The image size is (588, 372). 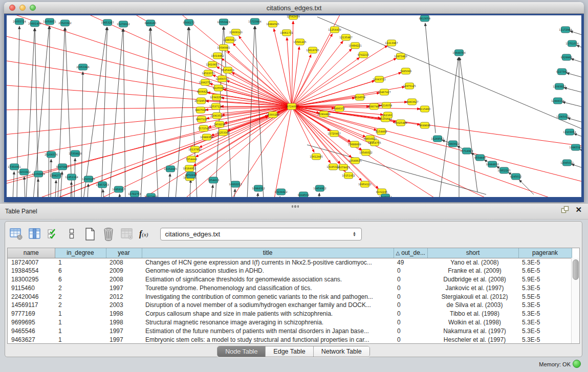 What do you see at coordinates (290, 305) in the screenshot?
I see `table-row: 1456911722003Disruption of a novel membe…` at bounding box center [290, 305].